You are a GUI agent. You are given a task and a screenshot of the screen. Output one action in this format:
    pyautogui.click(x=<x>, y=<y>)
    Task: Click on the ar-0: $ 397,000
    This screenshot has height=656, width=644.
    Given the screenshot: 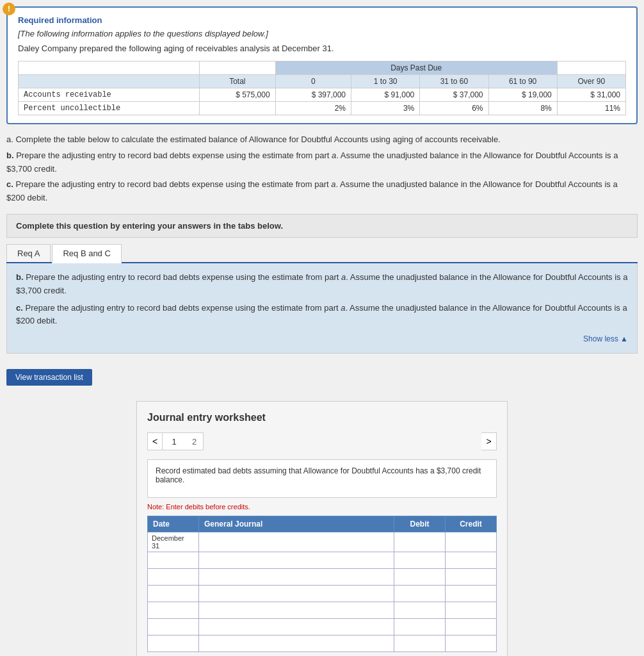 What is the action you would take?
    pyautogui.click(x=313, y=95)
    